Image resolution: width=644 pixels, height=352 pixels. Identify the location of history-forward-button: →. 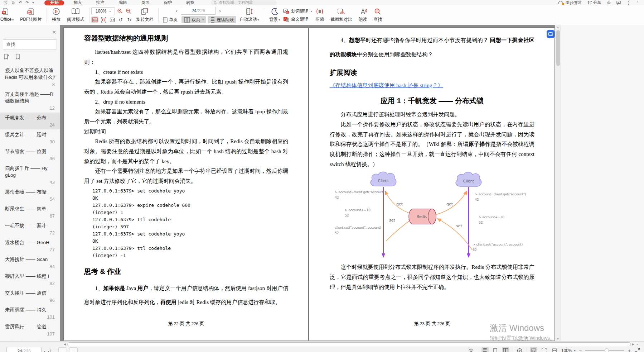
(73, 350).